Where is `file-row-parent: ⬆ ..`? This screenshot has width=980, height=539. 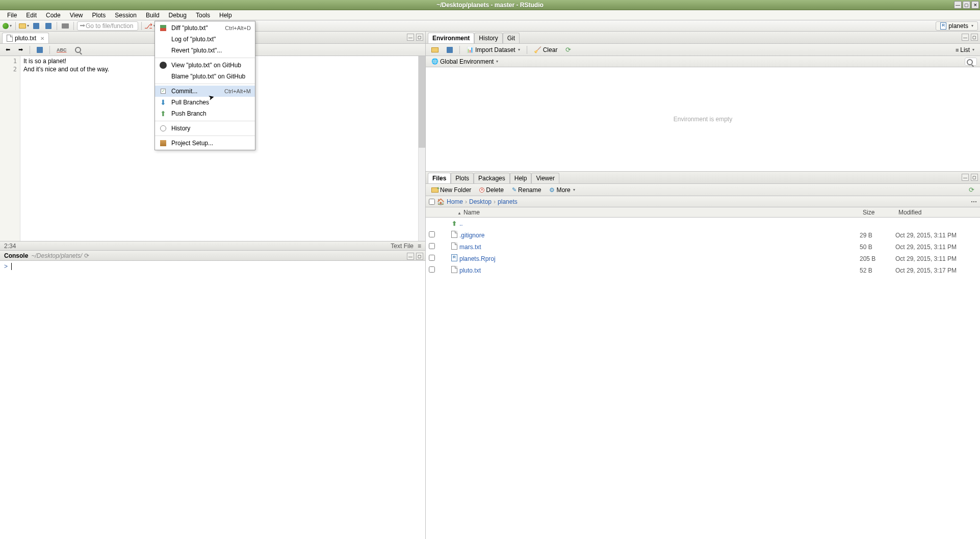 file-row-parent: ⬆ .. is located at coordinates (703, 223).